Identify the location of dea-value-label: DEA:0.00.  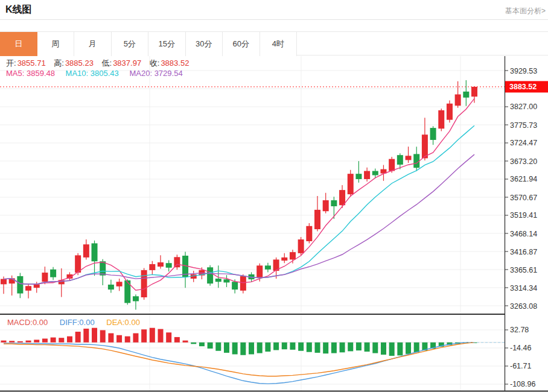
(123, 322).